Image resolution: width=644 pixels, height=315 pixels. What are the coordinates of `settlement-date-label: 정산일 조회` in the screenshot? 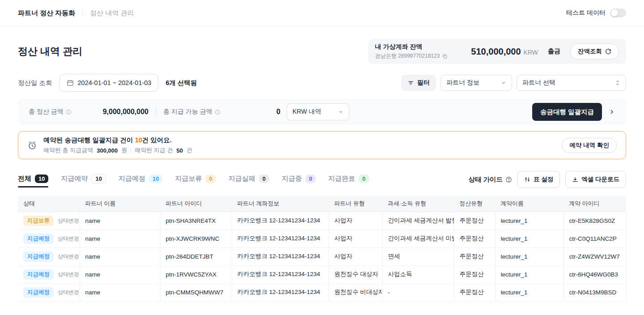 It's located at (35, 83).